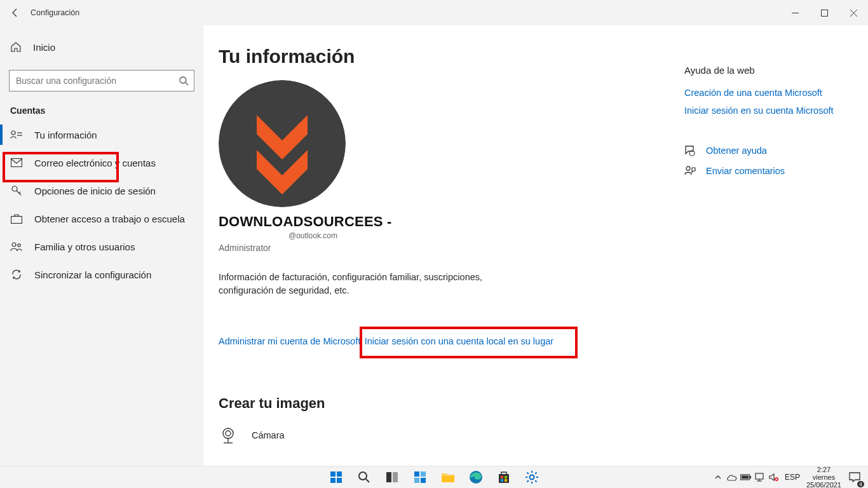 The height and width of the screenshot is (488, 868). Describe the element at coordinates (102, 135) in the screenshot. I see `nav-your-info: Tu información` at that location.